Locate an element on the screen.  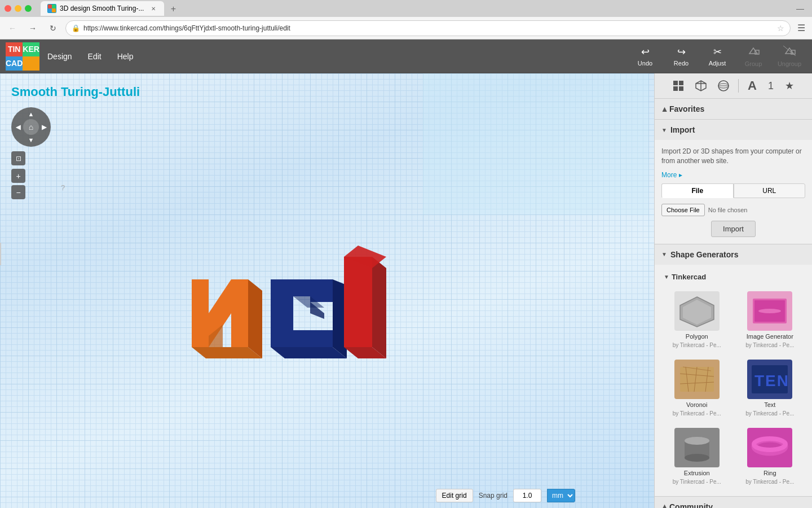
shape-thumbnail-image-generator is located at coordinates (770, 311).